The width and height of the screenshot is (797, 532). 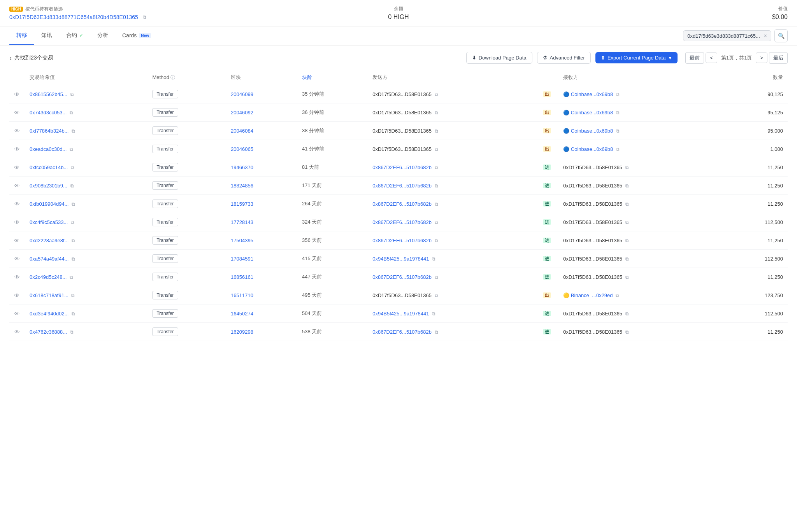 What do you see at coordinates (781, 36) in the screenshot?
I see `search-button: 🔍` at bounding box center [781, 36].